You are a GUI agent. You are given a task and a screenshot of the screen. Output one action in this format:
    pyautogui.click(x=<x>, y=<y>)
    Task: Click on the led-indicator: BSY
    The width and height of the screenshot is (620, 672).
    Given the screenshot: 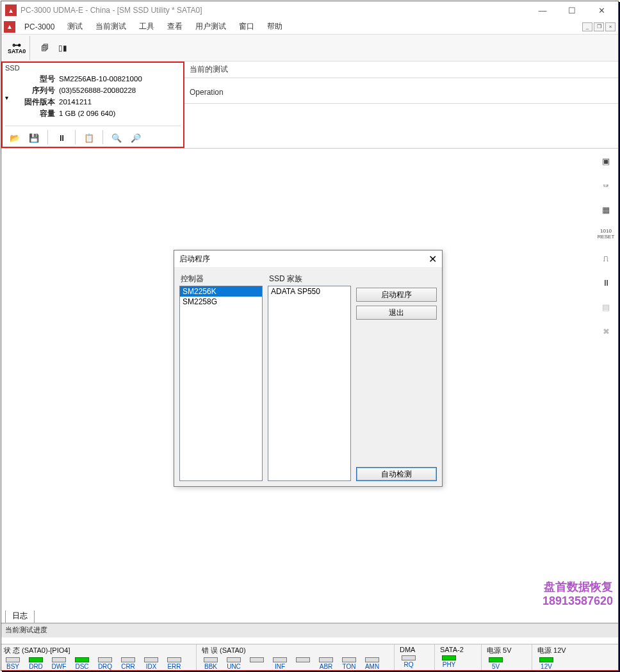 What is the action you would take?
    pyautogui.click(x=13, y=664)
    